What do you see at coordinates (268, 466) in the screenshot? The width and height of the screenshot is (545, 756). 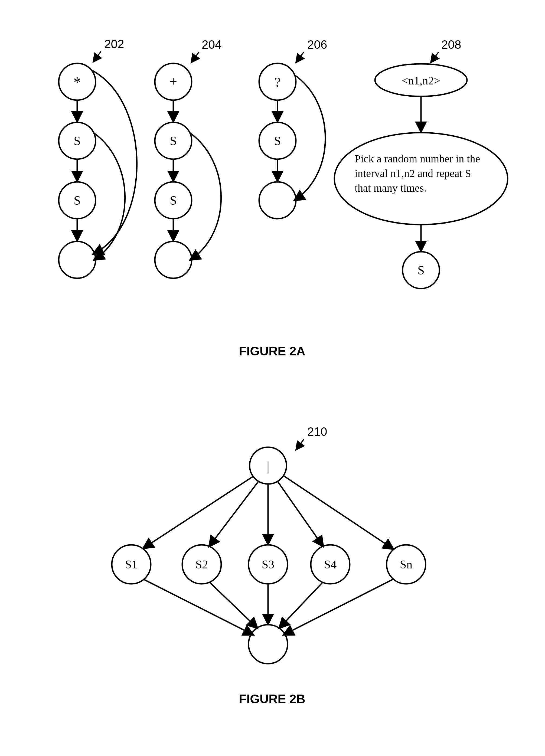 I see `node-pipe: |` at bounding box center [268, 466].